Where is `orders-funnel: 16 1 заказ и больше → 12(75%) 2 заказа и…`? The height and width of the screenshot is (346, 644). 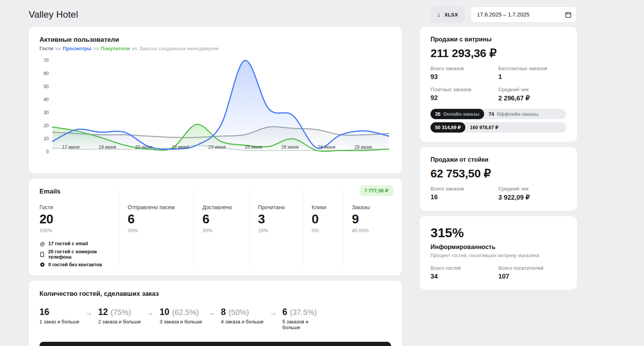 orders-funnel: 16 1 заказ и больше → 12(75%) 2 заказа и… is located at coordinates (215, 319).